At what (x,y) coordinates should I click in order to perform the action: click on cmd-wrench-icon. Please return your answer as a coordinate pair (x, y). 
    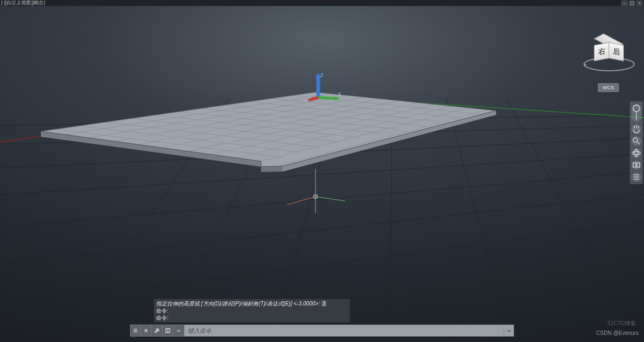
    Looking at the image, I should click on (157, 331).